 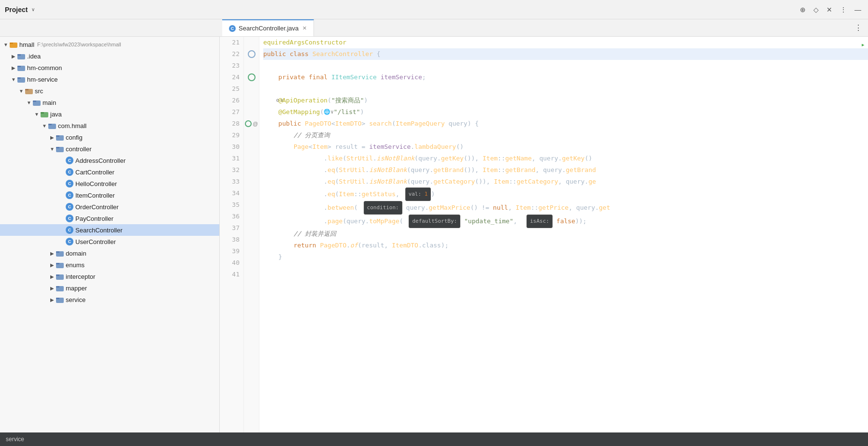 What do you see at coordinates (418, 194) in the screenshot?
I see `hint-val-1: val: 1` at bounding box center [418, 194].